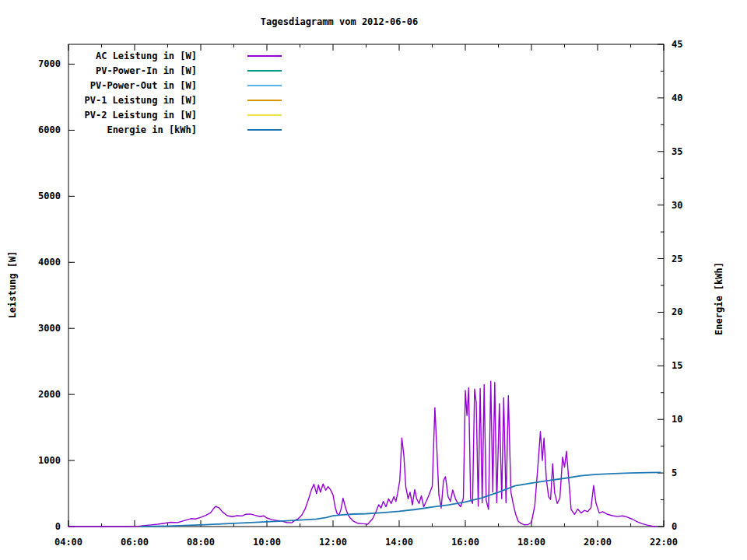  Describe the element at coordinates (677, 205) in the screenshot. I see `y-right-tick-label: 30` at that location.